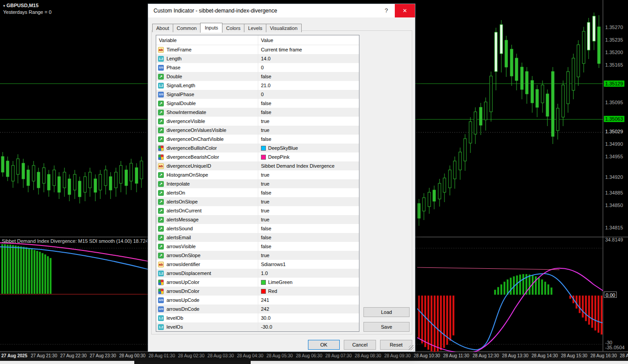 Image resolution: width=628 pixels, height=364 pixels. Describe the element at coordinates (207, 130) in the screenshot. I see `param-name-cell: ↗divergenceOnValuesVisible` at that location.